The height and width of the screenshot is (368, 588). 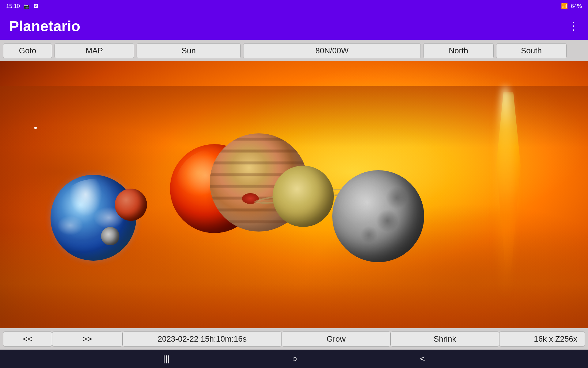 I want to click on app-bar: Planetario ⋮, so click(x=294, y=26).